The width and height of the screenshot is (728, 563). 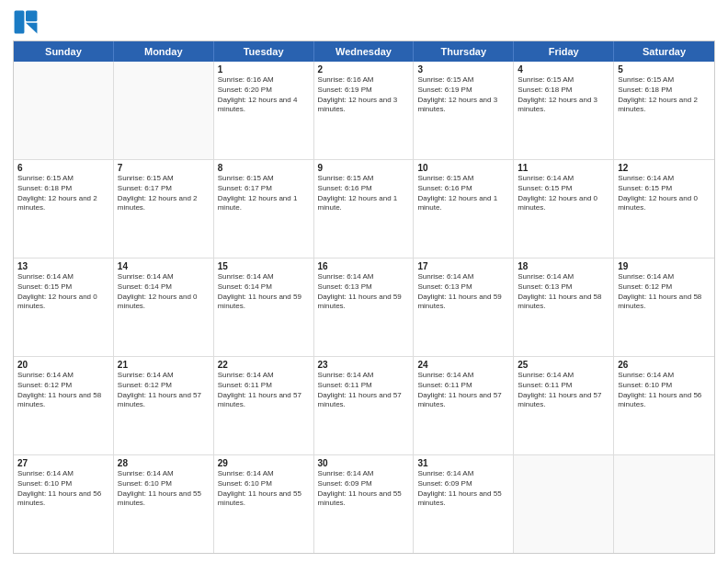 I want to click on calendar-cell: 29Sunrise: 6:14 AMSunset: 6:10 PMDayligh…, so click(x=265, y=504).